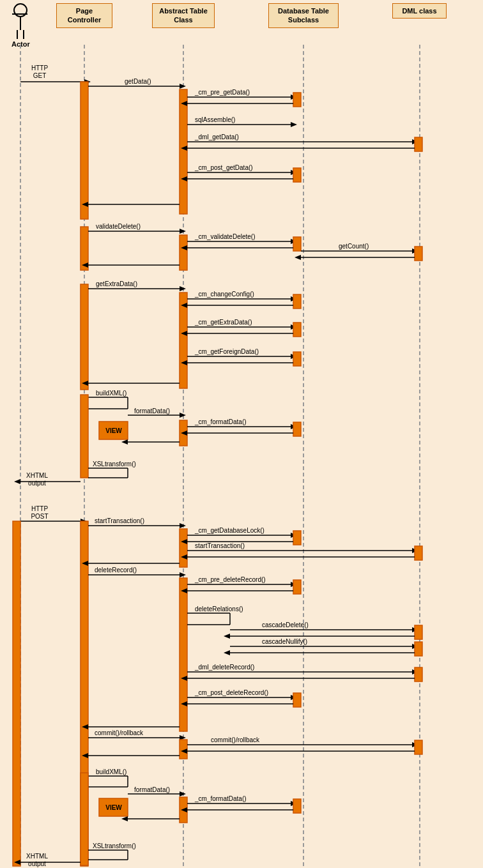  I want to click on svg-text: cascadeNullify(), so click(285, 641).